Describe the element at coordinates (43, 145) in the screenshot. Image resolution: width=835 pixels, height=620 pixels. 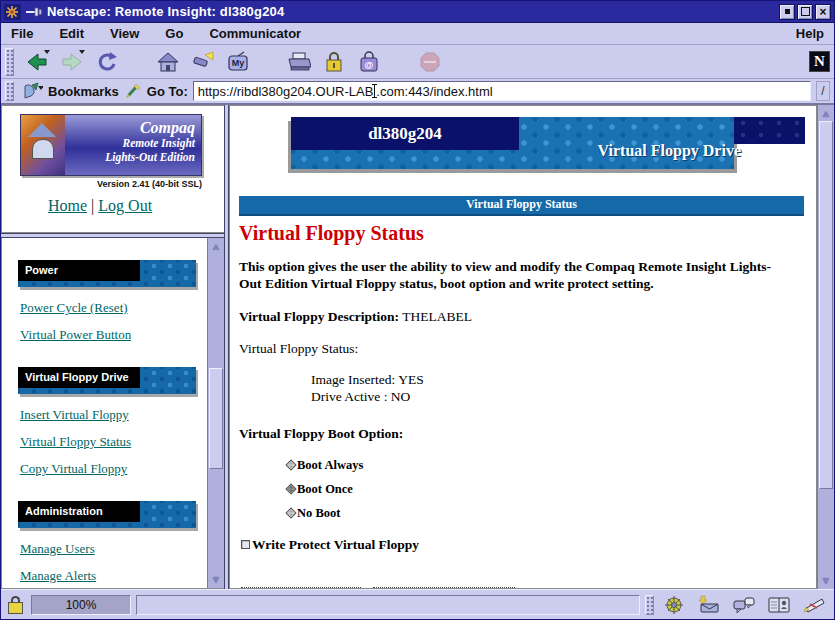
I see `compaq-logo-art-icon` at that location.